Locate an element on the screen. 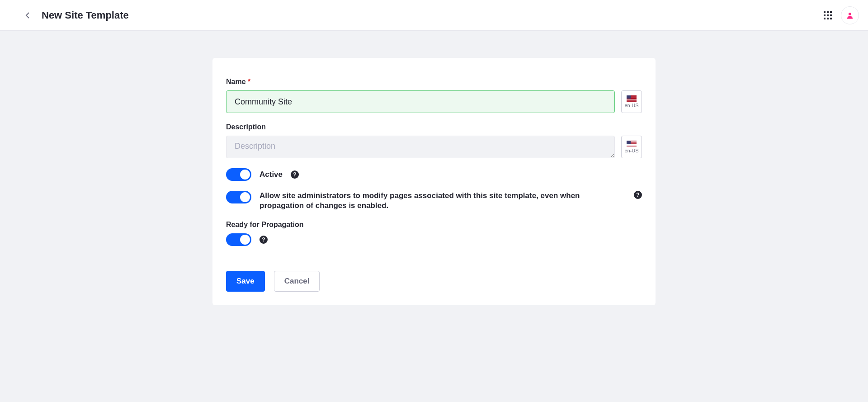 The height and width of the screenshot is (402, 868). name-locale-selector: en-US is located at coordinates (632, 102).